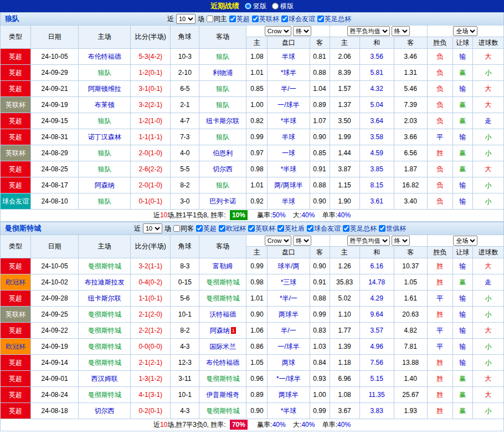 This screenshot has height=433, width=504. Describe the element at coordinates (105, 298) in the screenshot. I see `home-team-name: 纽卡斯尔联` at that location.